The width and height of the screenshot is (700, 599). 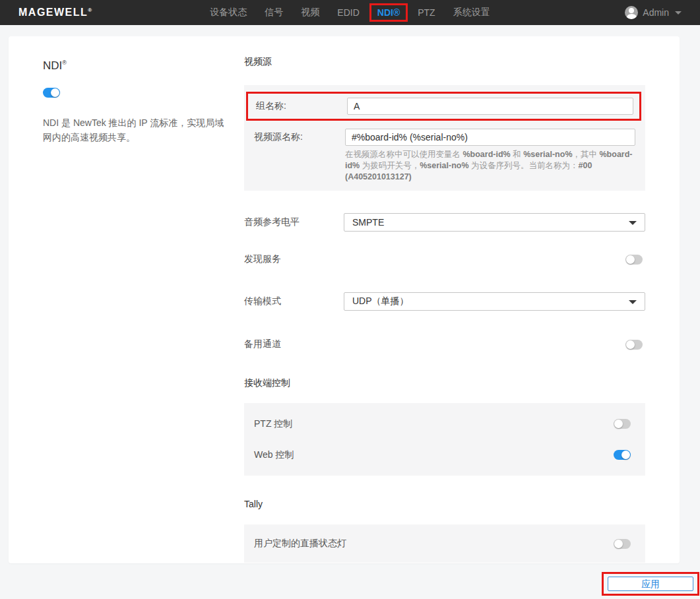 What do you see at coordinates (656, 13) in the screenshot?
I see `user-name: Admin` at bounding box center [656, 13].